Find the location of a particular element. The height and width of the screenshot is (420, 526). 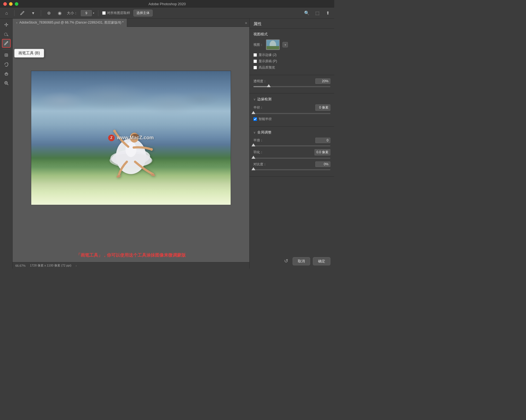

radius-slider is located at coordinates (292, 113).